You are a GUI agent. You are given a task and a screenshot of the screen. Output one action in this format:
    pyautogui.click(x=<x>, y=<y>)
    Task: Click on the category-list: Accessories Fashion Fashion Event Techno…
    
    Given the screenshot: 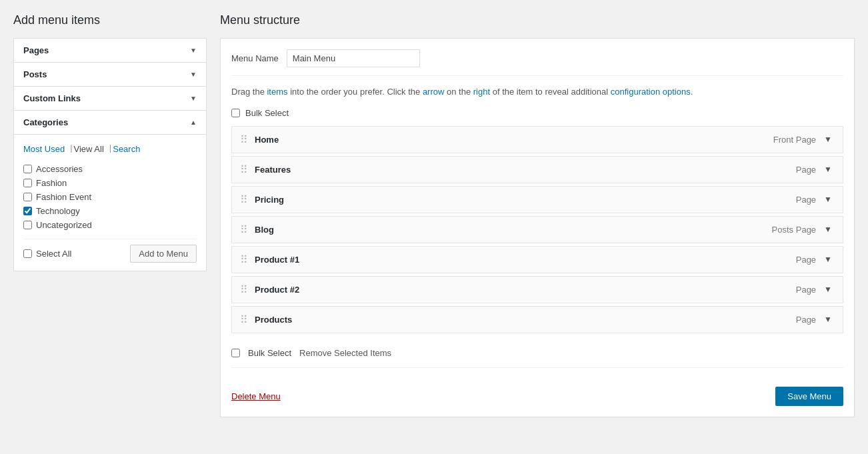 What is the action you would take?
    pyautogui.click(x=110, y=197)
    